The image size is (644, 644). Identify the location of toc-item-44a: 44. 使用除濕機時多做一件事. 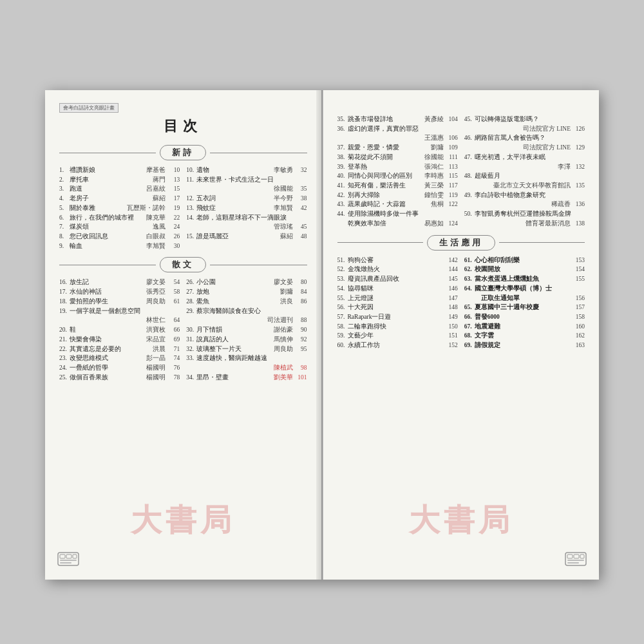
(398, 214).